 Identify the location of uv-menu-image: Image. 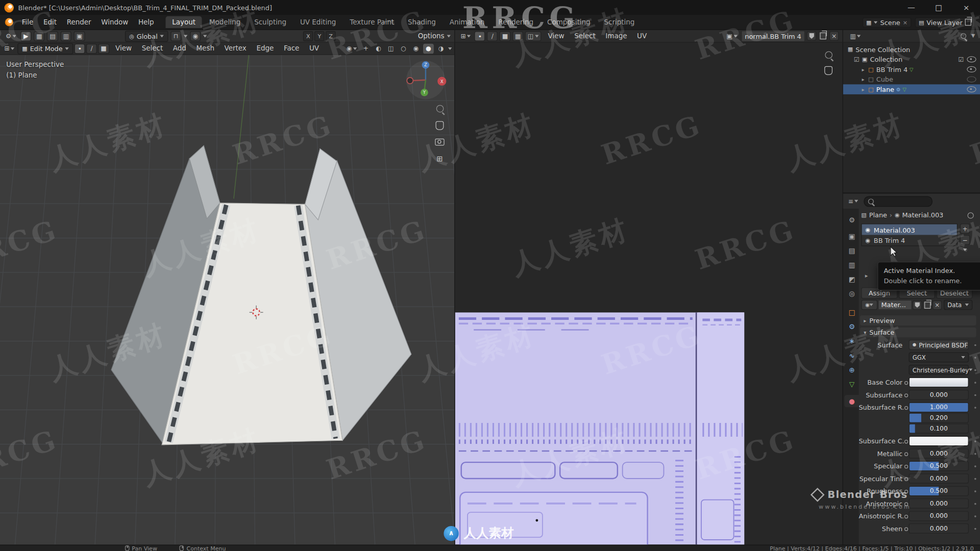
(616, 36).